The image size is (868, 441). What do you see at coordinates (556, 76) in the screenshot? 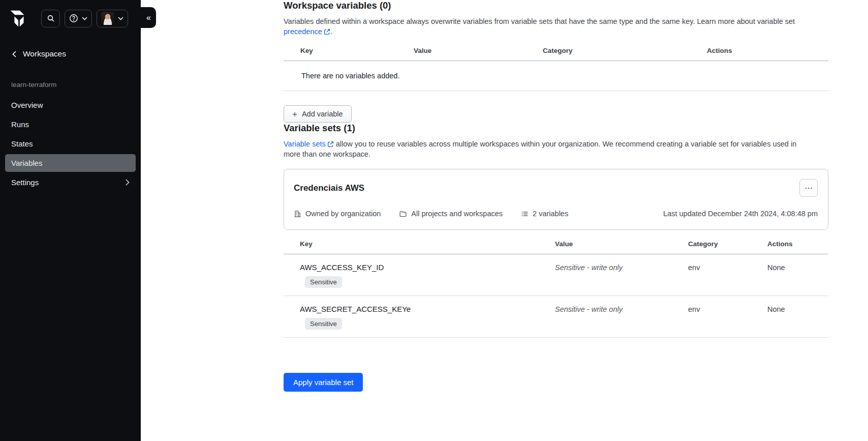
I see `empty-variables-message: There are no variables added.` at bounding box center [556, 76].